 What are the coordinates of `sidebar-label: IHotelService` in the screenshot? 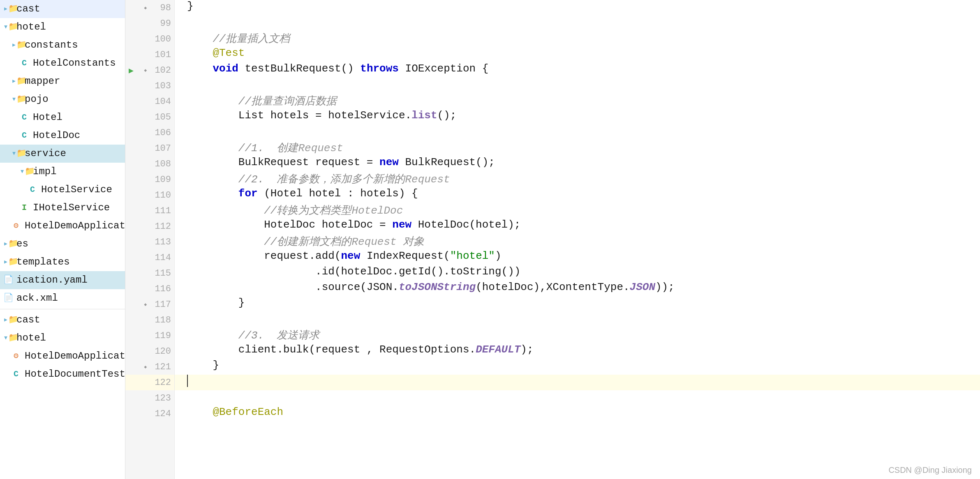 It's located at (72, 208).